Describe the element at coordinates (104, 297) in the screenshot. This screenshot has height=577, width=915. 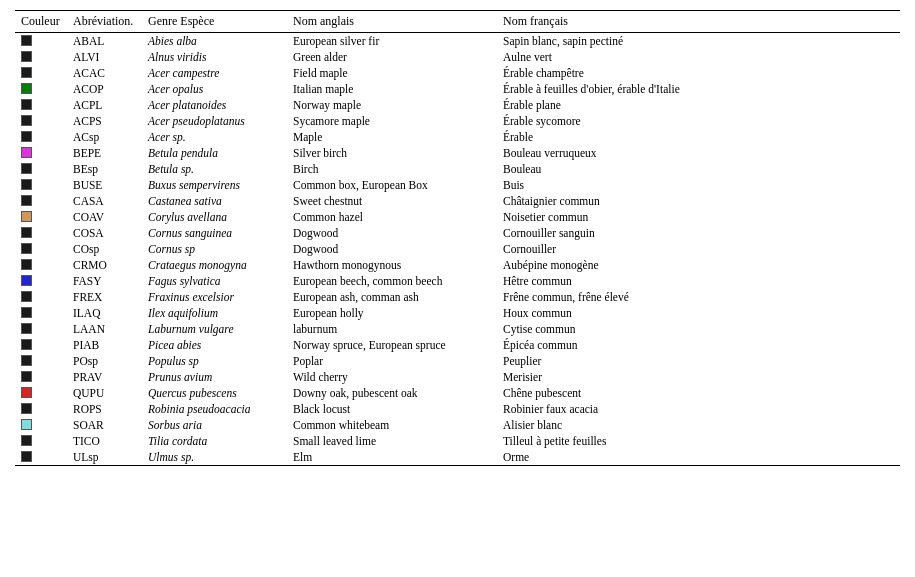
I see `abbrev-cell: FREX` at that location.